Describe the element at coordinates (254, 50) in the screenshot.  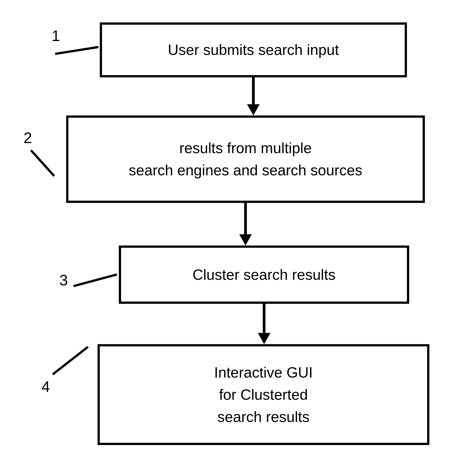
I see `step-text-1-line-0: User submits search input` at that location.